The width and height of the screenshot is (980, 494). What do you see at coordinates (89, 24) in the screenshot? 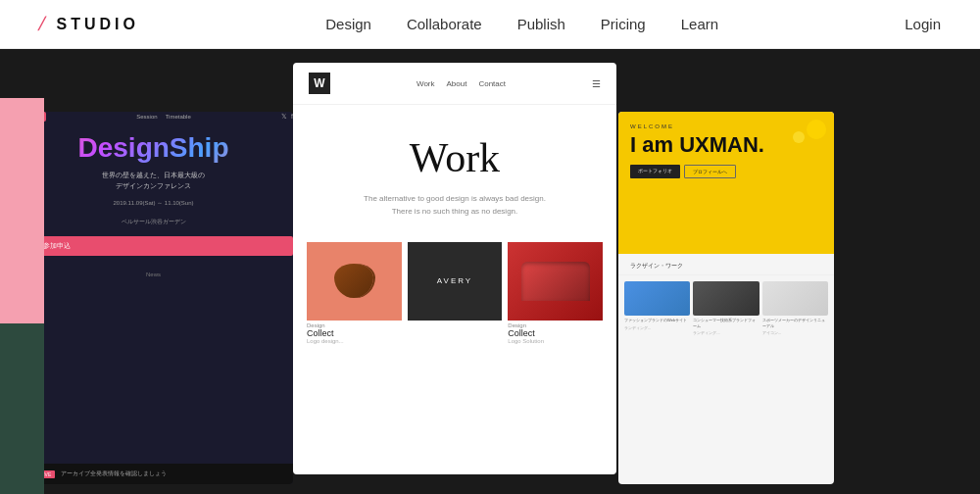
I see `logo: / STUDIO` at bounding box center [89, 24].